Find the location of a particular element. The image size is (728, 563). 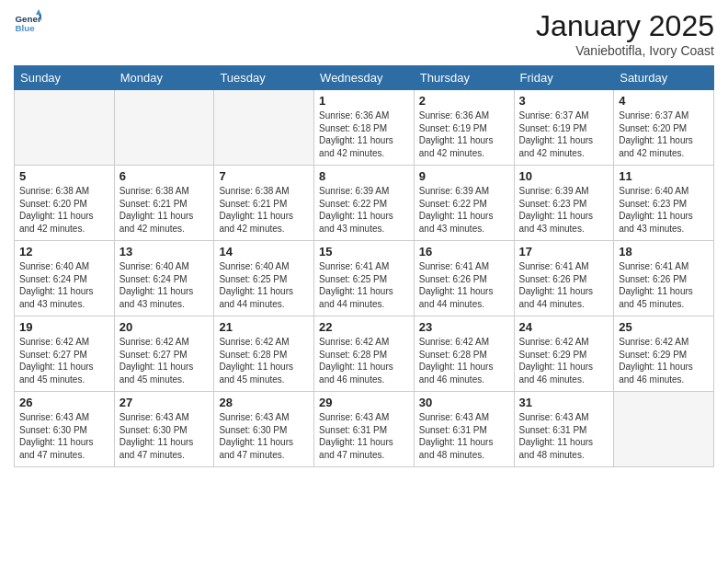

svg-text: General is located at coordinates (29, 18).